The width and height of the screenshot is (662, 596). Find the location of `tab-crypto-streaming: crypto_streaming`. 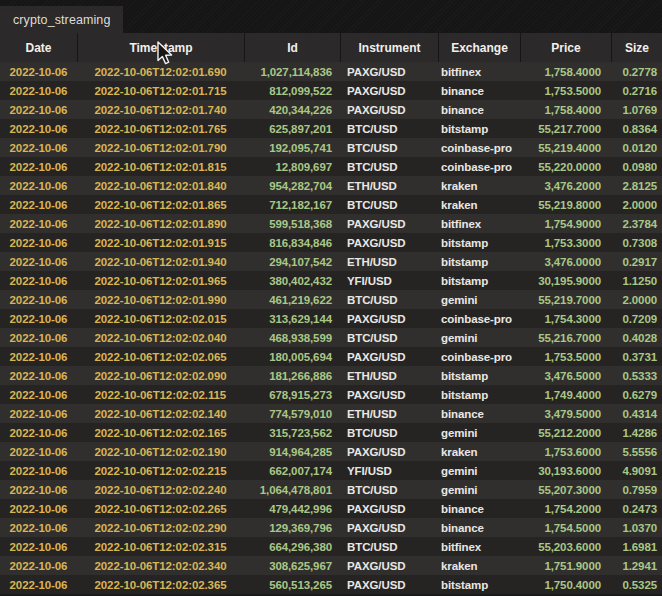

tab-crypto-streaming: crypto_streaming is located at coordinates (62, 20).